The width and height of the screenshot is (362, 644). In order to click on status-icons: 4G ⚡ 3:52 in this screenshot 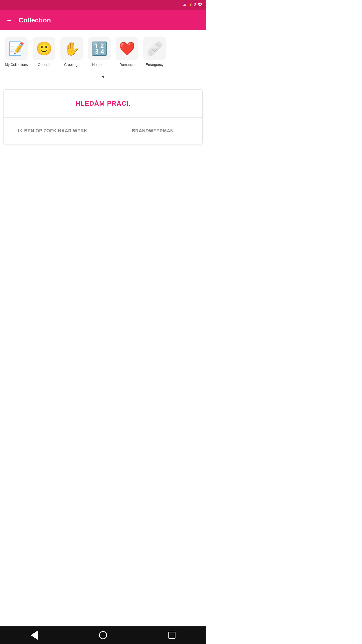, I will do `click(193, 5)`.